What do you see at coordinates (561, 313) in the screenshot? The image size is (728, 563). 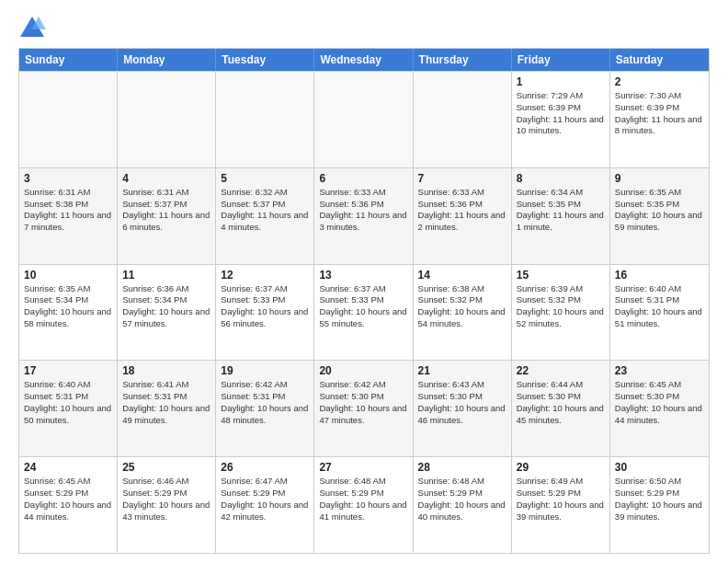 I see `day-cell-15: 15Sunrise: 6:39 AM Sunset: 5:32 PM Dayli…` at bounding box center [561, 313].